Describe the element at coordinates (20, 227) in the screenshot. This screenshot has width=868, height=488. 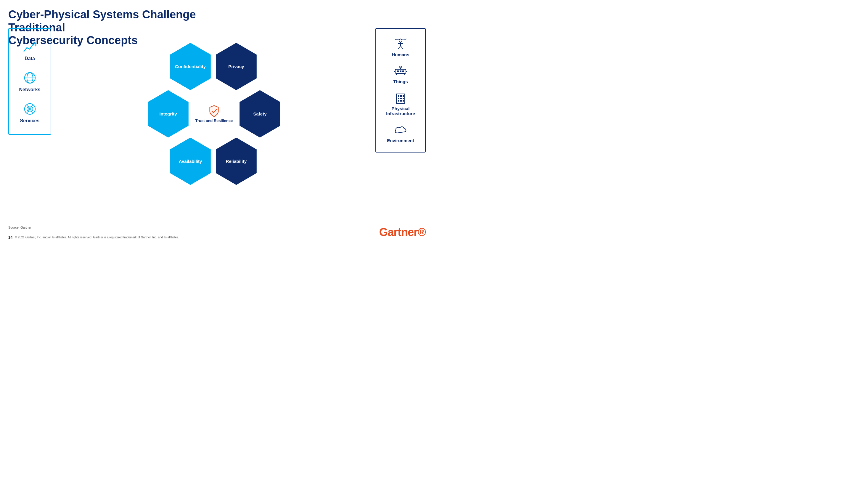
I see `source-text: Source: Gartner` at that location.